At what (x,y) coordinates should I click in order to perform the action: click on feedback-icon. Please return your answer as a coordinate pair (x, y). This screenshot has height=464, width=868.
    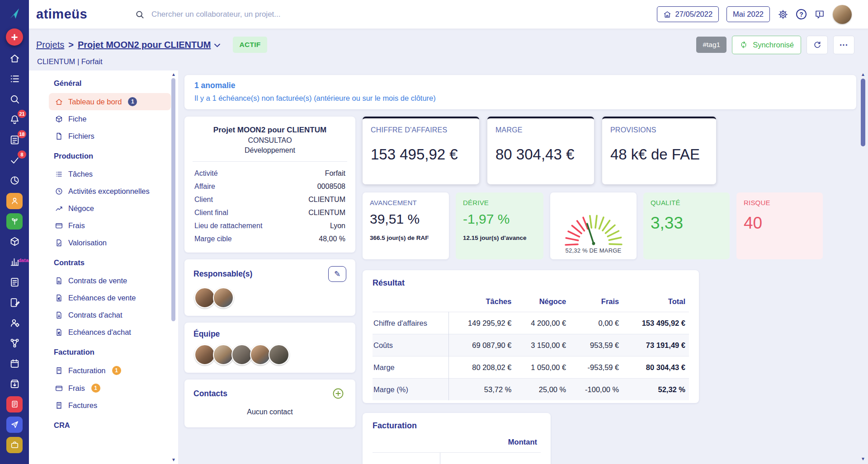
    Looking at the image, I should click on (820, 14).